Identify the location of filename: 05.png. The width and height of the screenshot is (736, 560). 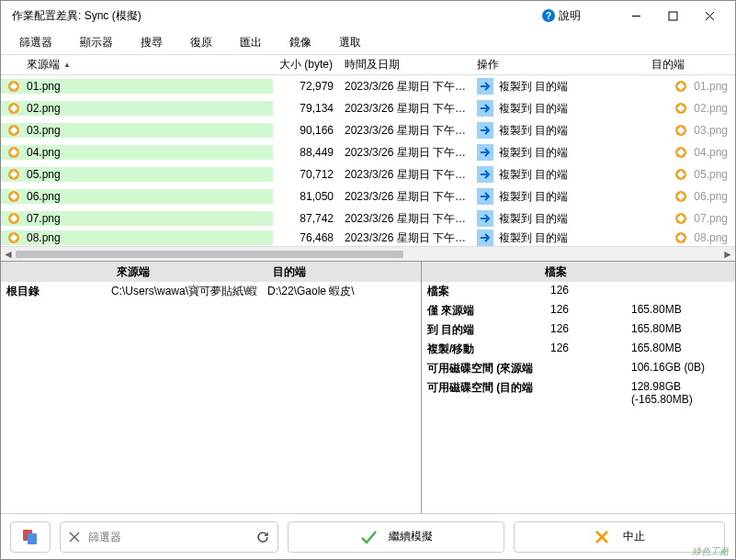
(44, 174).